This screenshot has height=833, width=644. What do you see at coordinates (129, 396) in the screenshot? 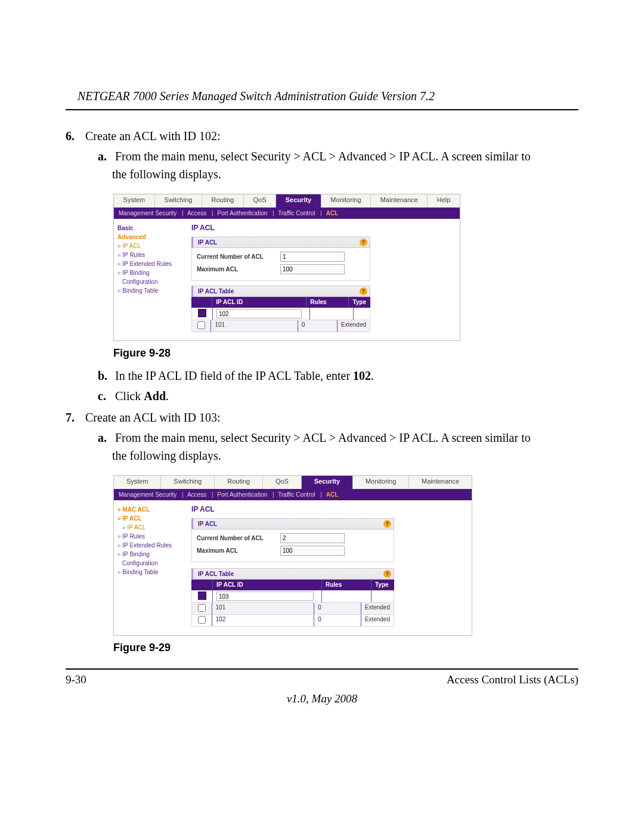
I see `step-6c-text-1: Click` at bounding box center [129, 396].